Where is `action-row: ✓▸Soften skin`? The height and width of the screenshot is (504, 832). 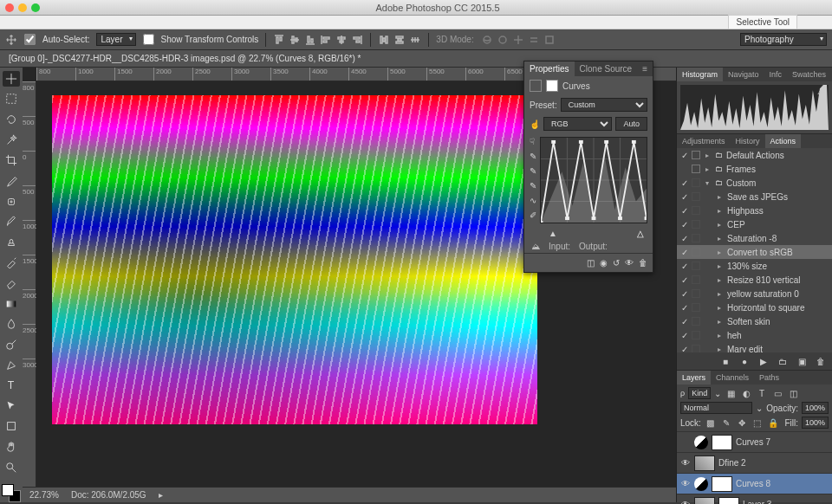
action-row: ✓▸Soften skin is located at coordinates (754, 321).